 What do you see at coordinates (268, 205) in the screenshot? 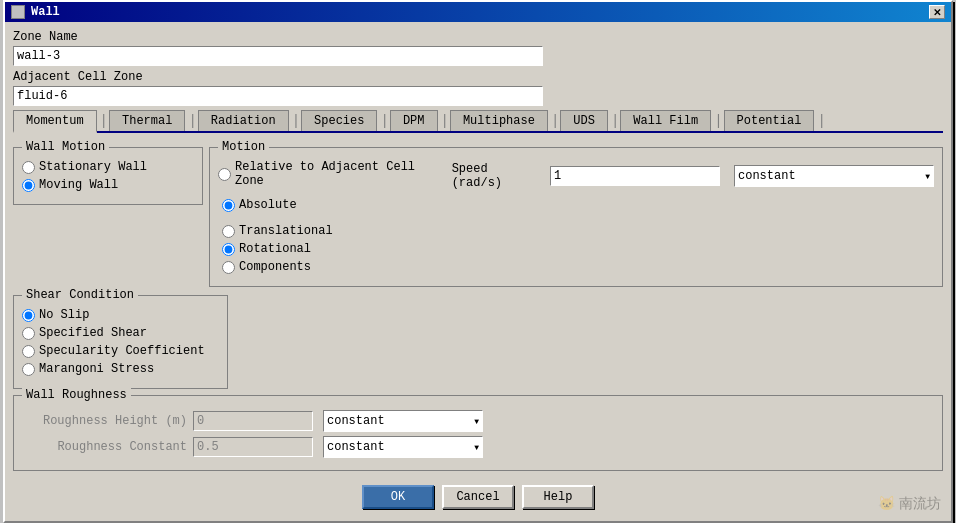
I see `absolute-label: Absolute` at bounding box center [268, 205].